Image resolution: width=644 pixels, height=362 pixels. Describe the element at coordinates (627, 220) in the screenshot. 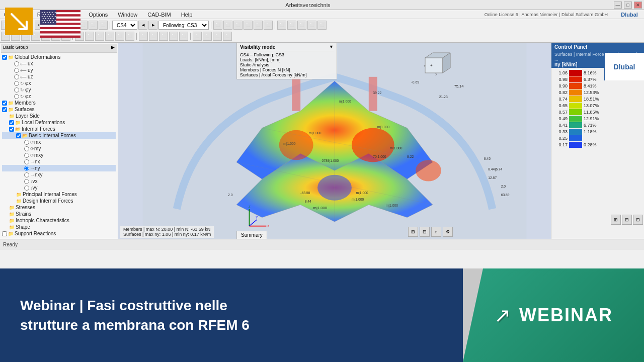

I see `rp-icon-2: ⊟` at that location.